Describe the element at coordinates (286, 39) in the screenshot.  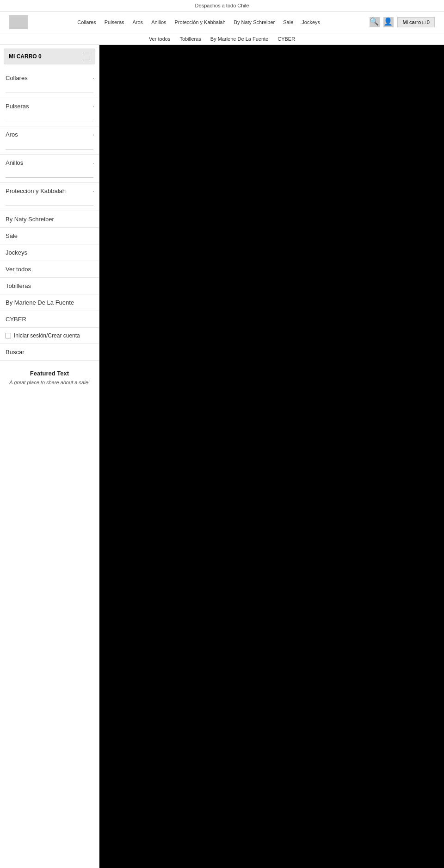
I see `nav2-cyber: CYBER` at that location.